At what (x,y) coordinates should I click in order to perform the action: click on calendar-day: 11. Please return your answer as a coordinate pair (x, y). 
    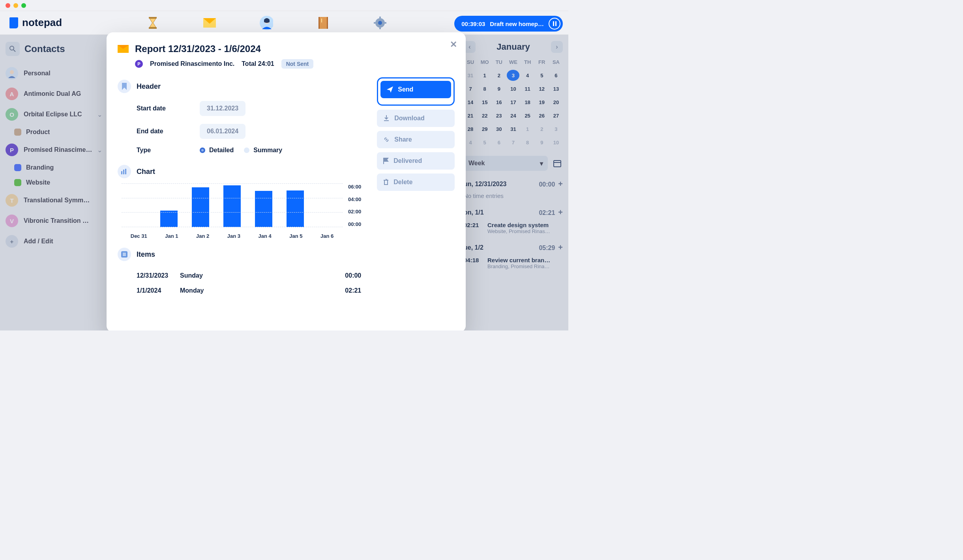
    Looking at the image, I should click on (528, 89).